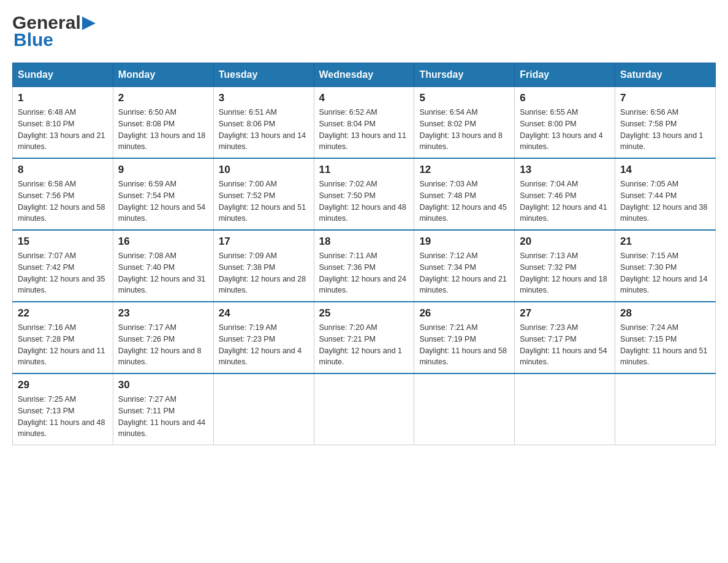 The width and height of the screenshot is (728, 563). I want to click on day-number: 7, so click(665, 98).